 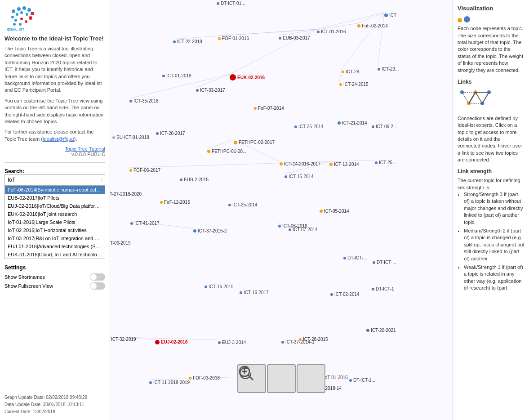 I want to click on node-label: ICT-35-2018, so click(x=146, y=101).